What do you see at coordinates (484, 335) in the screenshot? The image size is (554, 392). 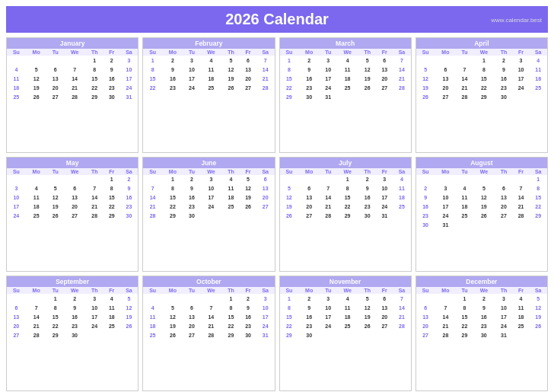 I see `day-cell: 30` at bounding box center [484, 335].